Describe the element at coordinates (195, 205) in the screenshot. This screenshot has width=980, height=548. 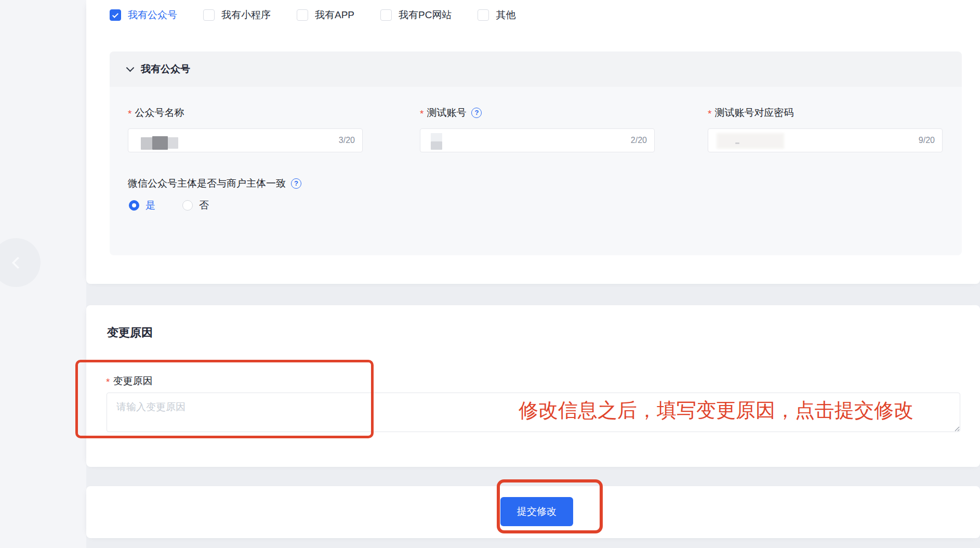
I see `radio-option-no: 否` at that location.